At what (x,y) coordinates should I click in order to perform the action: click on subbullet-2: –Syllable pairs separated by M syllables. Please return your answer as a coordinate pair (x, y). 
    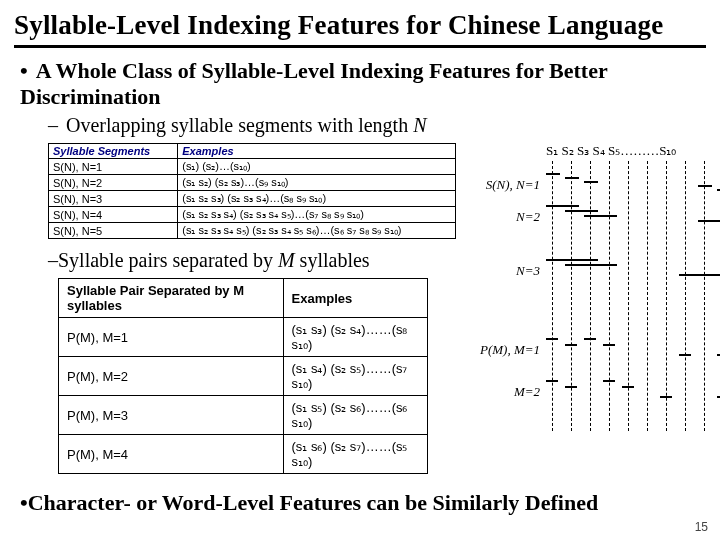
    Looking at the image, I should click on (252, 260).